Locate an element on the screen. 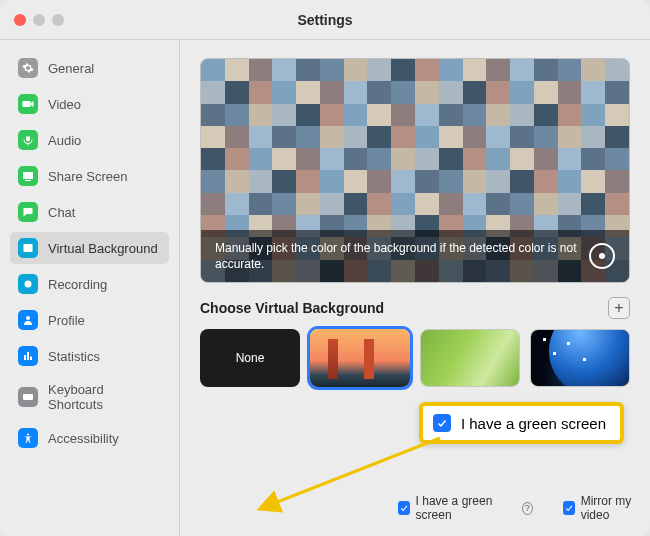 The height and width of the screenshot is (536, 650). thumb-none-label: None is located at coordinates (250, 358).